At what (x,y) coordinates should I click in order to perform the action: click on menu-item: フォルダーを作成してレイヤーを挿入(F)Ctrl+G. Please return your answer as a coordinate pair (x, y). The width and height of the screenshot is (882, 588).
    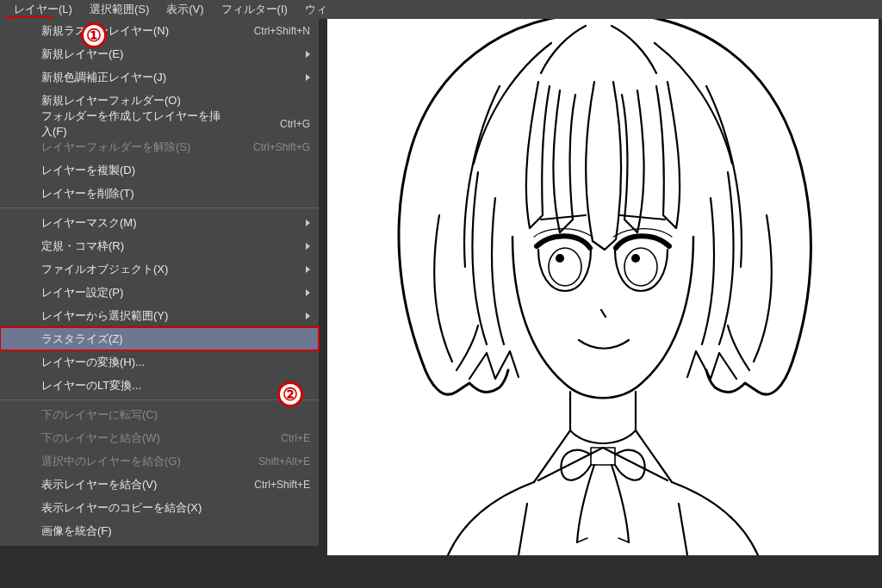
    Looking at the image, I should click on (159, 124).